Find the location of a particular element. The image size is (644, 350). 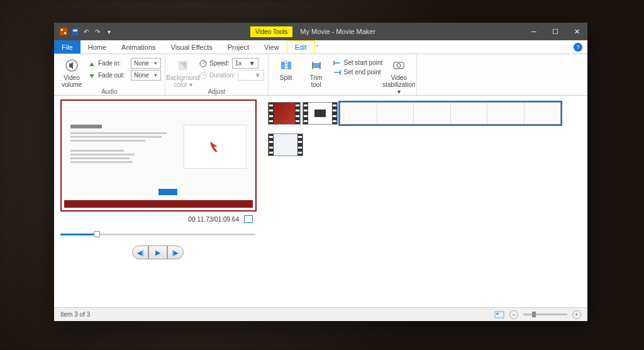

qat-dropdown-icon: ▾ is located at coordinates (109, 31).